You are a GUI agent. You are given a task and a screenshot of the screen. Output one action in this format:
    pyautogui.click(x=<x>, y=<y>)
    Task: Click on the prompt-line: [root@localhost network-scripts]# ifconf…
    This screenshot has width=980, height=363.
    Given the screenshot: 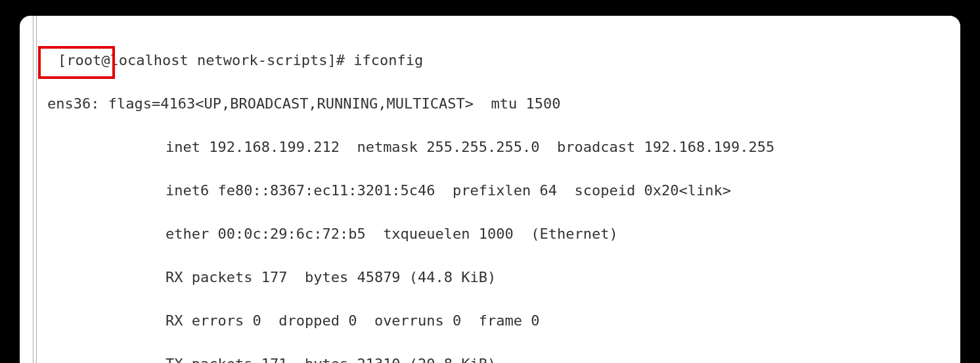 What is the action you would take?
    pyautogui.click(x=499, y=60)
    